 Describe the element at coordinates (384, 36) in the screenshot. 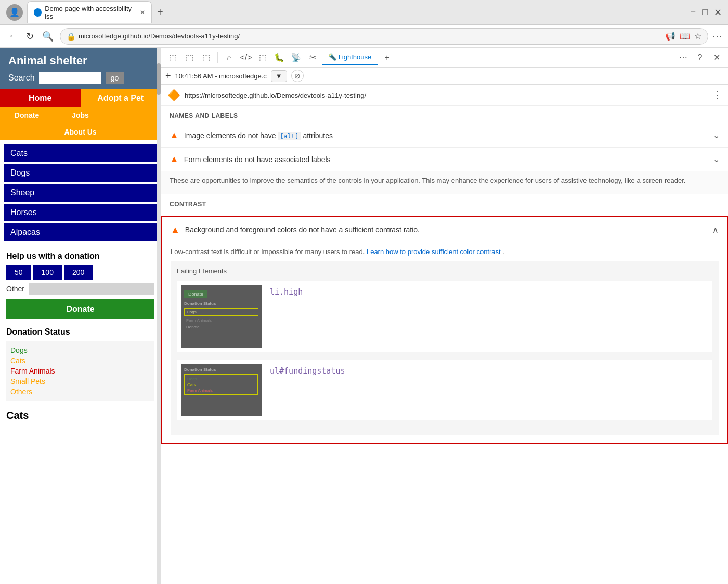

I see `address-bar: 🔒 microsoftedge.github.io/Demos/devtools…` at that location.